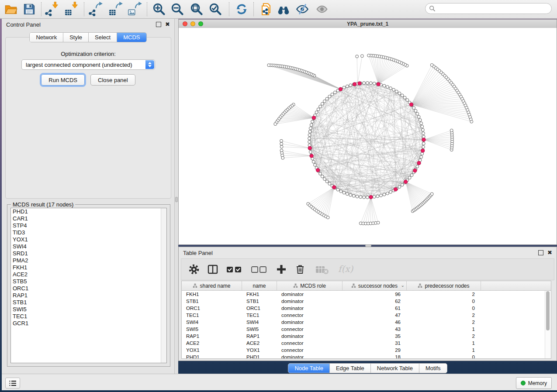 This screenshot has width=557, height=392. What do you see at coordinates (344, 269) in the screenshot?
I see `function-button: f(x)` at bounding box center [344, 269].